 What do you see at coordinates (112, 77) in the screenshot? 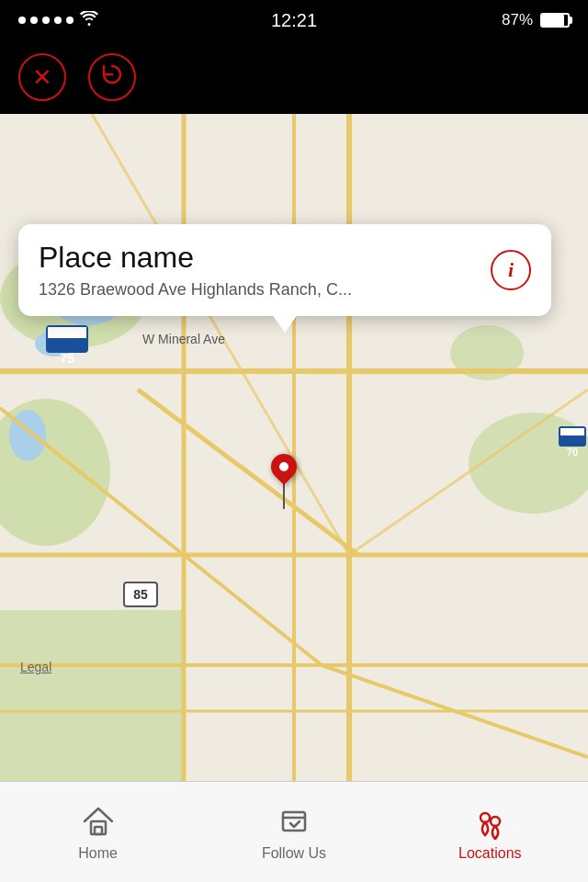
I see `refresh-icon` at bounding box center [112, 77].